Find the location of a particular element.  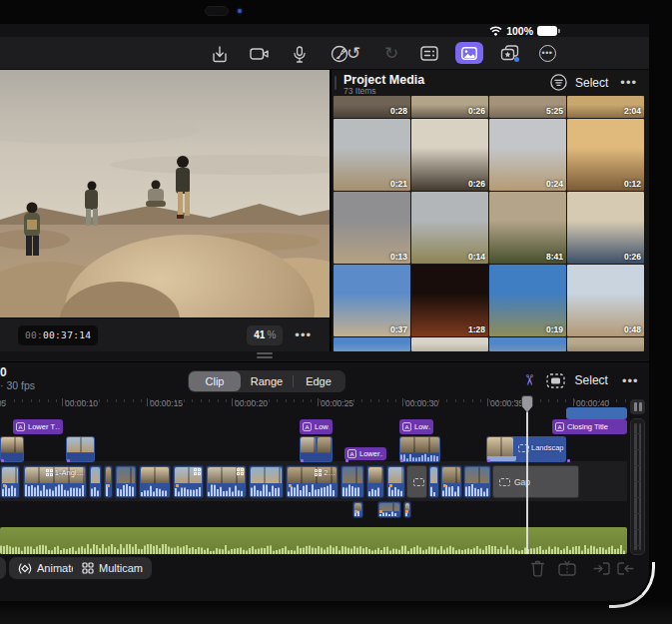

multicam-icon is located at coordinates (88, 568).